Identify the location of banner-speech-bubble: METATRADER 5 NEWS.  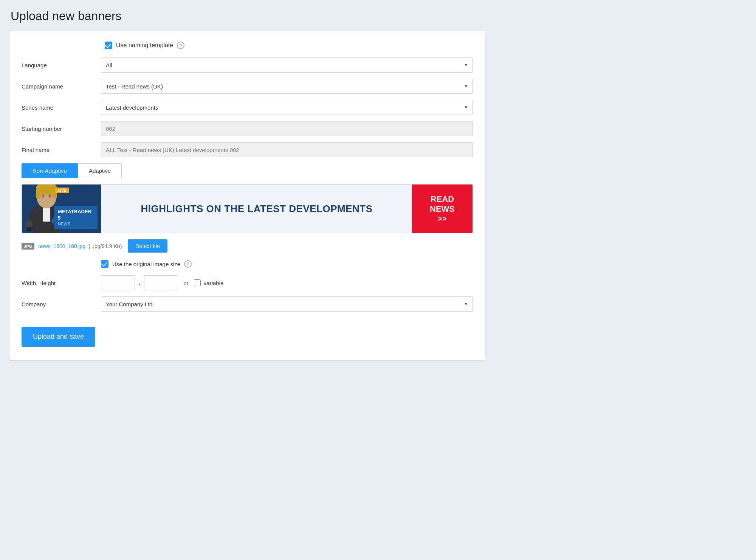
(76, 217).